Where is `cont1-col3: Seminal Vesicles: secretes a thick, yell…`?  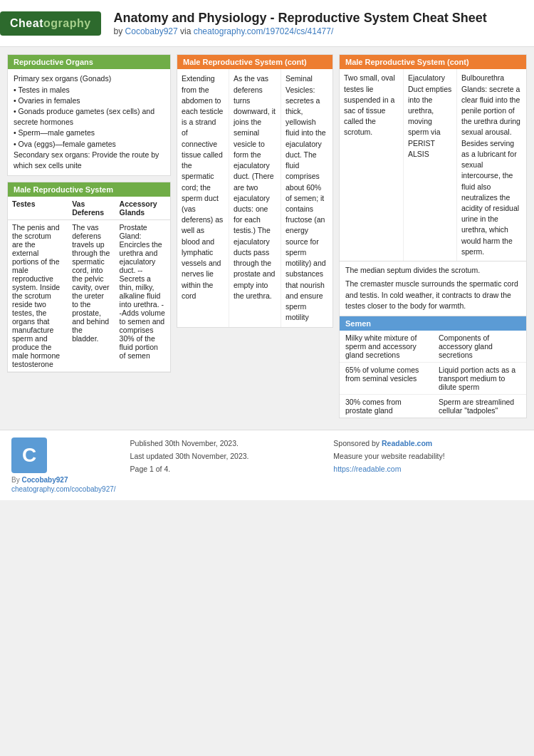 cont1-col3: Seminal Vesicles: secretes a thick, yell… is located at coordinates (307, 198).